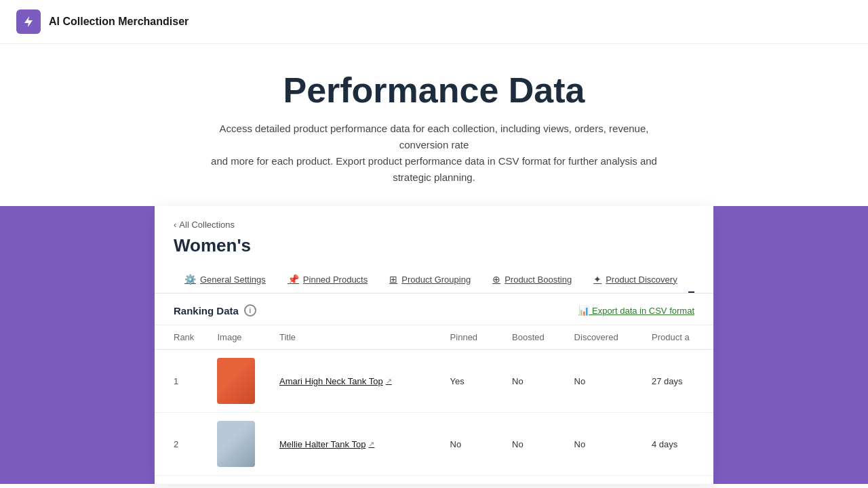 This screenshot has height=488, width=868. I want to click on table-header-row-cols: Rank Image Title Pinned Boosted Discover…, so click(434, 338).